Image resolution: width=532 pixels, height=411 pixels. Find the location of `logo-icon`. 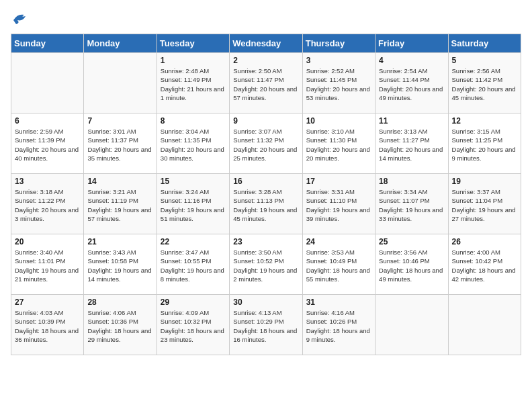

logo-icon is located at coordinates (20, 18).